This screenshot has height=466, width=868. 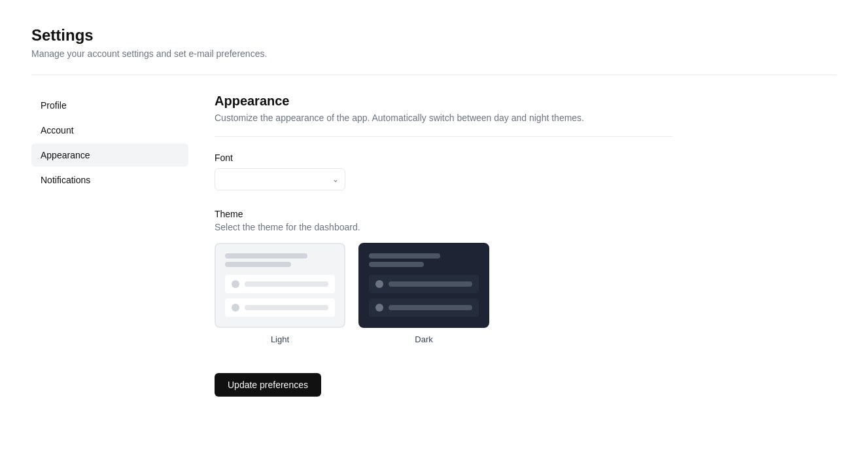 I want to click on sidebar-item-label: Notifications, so click(x=65, y=180).